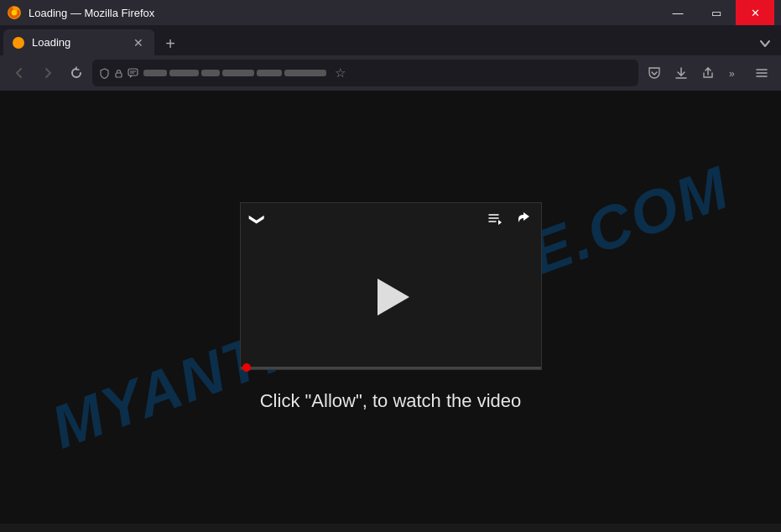 The image size is (781, 532). What do you see at coordinates (391, 286) in the screenshot?
I see `video-player: ❯` at bounding box center [391, 286].